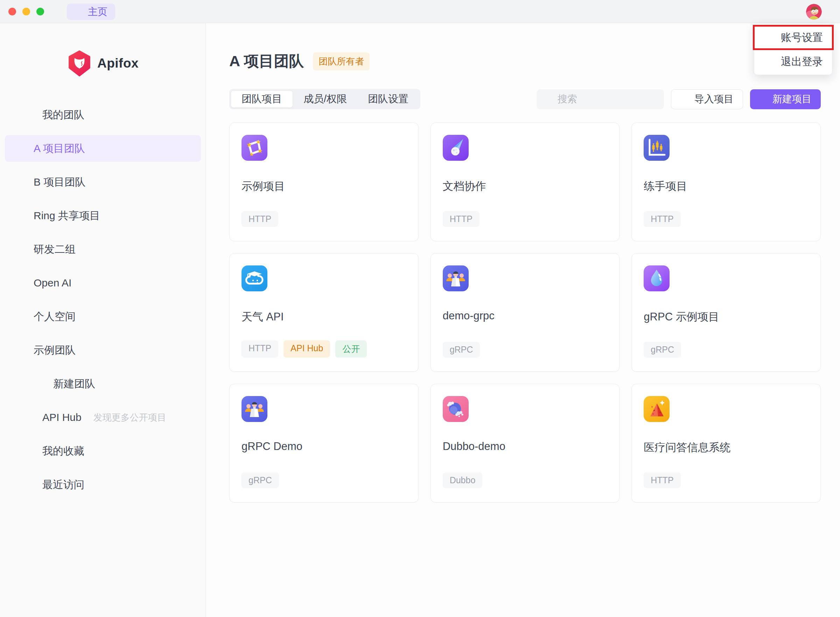  Describe the element at coordinates (744, 12) in the screenshot. I see `sync-icon` at that location.